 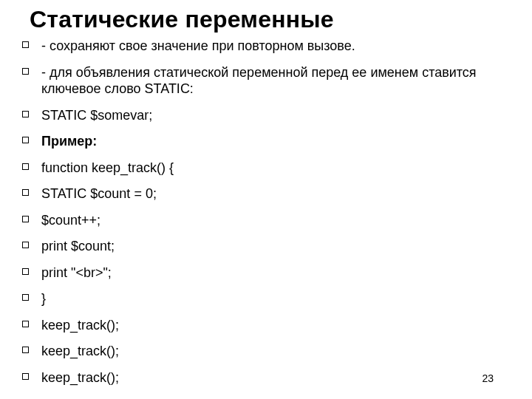 What do you see at coordinates (273, 194) in the screenshot?
I see `list-item: STATIC $count = 0;` at bounding box center [273, 194].